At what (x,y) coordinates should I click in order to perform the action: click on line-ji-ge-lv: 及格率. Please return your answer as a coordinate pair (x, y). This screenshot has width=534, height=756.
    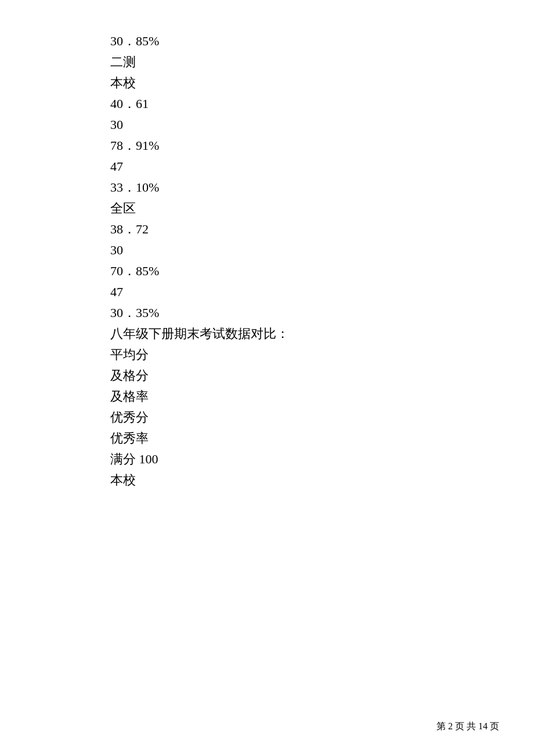
    Looking at the image, I should click on (322, 397).